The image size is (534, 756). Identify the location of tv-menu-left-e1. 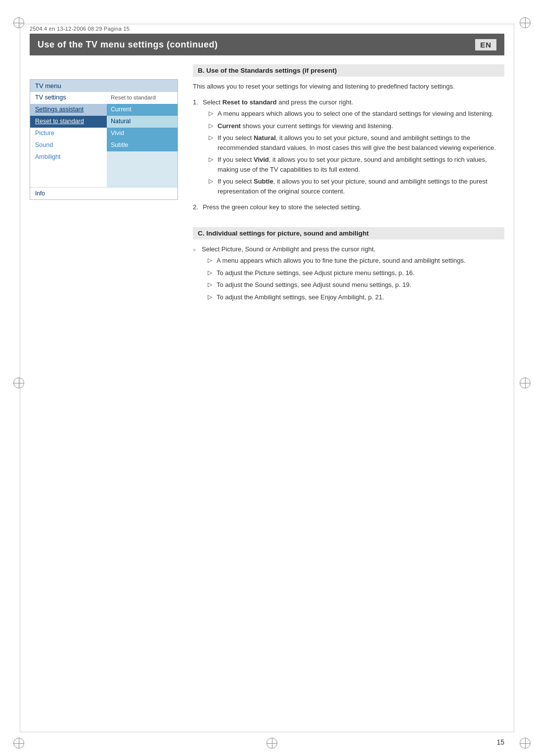
(68, 169).